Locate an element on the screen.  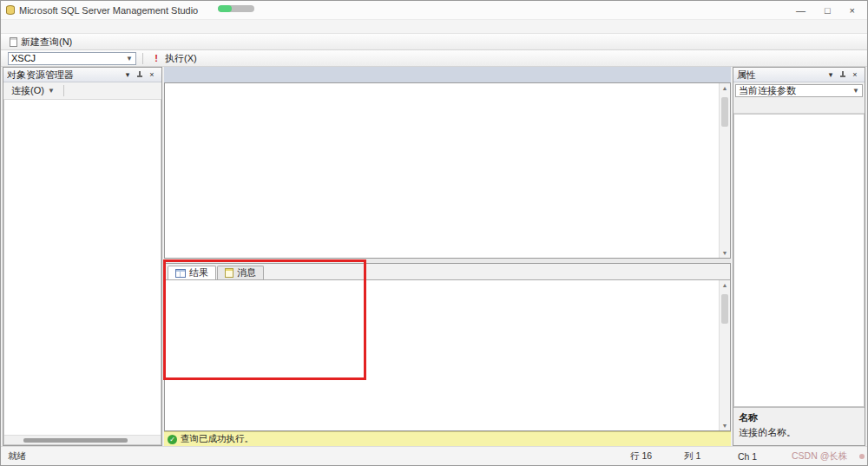
connect-label: 连接(O) is located at coordinates (28, 90).